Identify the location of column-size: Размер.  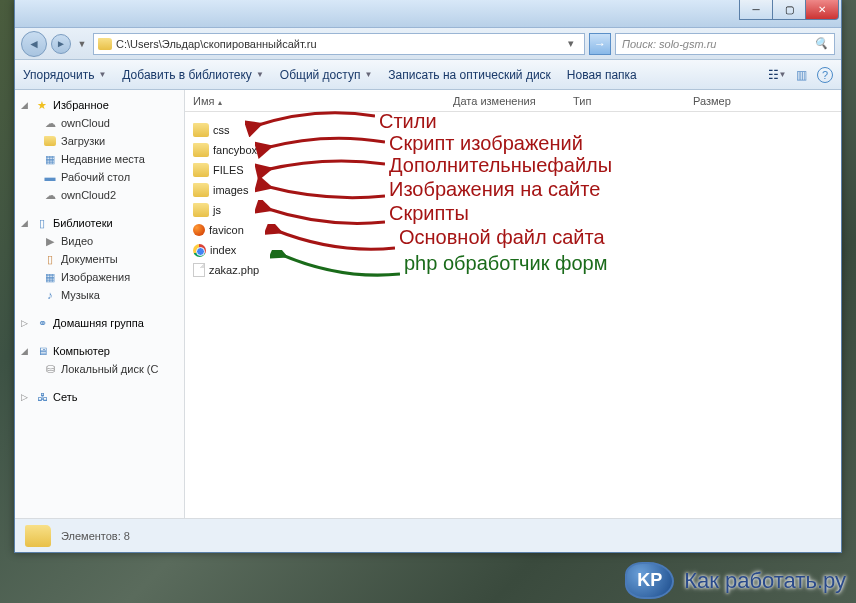
(733, 101).